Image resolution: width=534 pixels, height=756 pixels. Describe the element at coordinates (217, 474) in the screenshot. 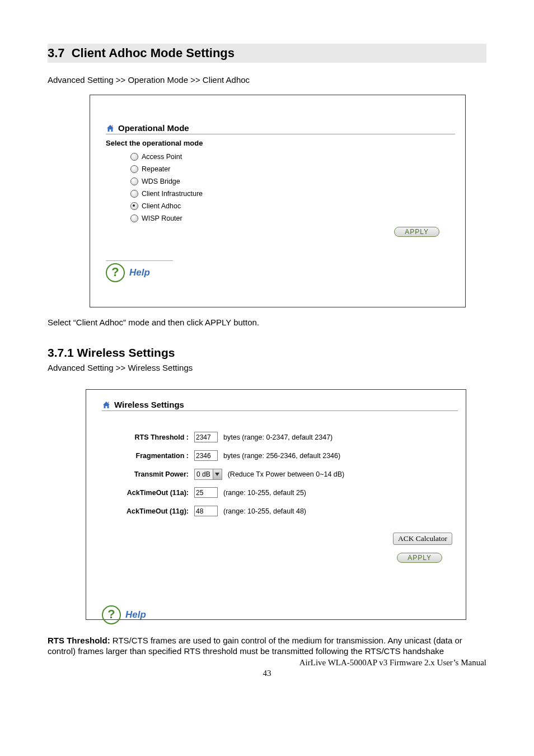

I see `chevron-down-icon` at that location.